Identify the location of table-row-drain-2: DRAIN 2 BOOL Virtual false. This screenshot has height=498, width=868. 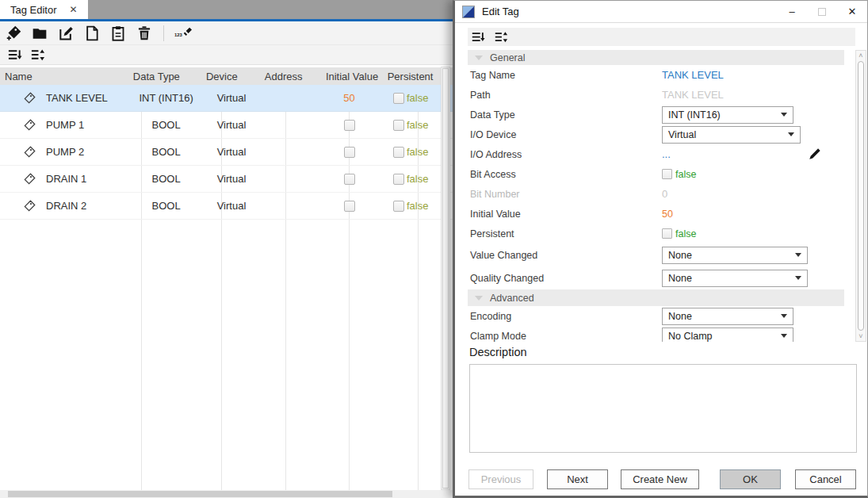
(227, 206).